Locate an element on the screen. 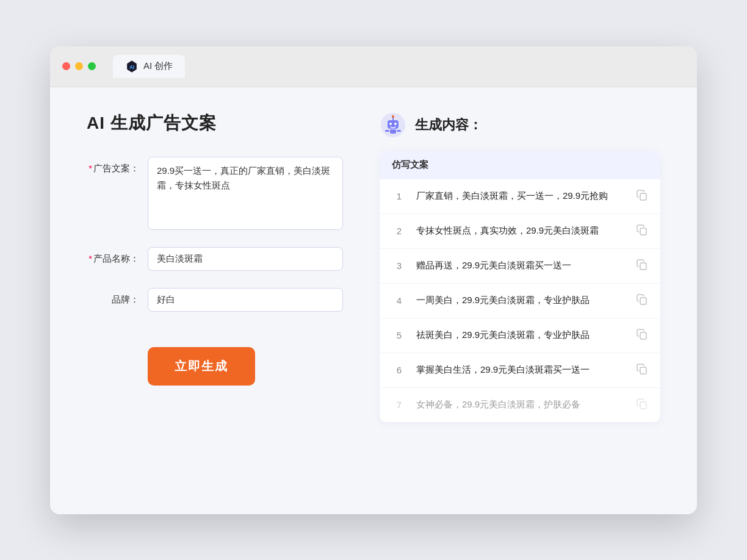  result-row: 7女神必备，29.9元美白淡斑霜，护肤必备 is located at coordinates (520, 405).